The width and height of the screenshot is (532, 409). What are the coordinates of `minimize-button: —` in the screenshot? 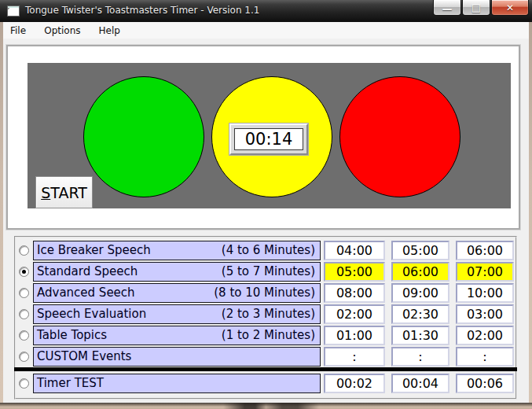 It's located at (447, 8).